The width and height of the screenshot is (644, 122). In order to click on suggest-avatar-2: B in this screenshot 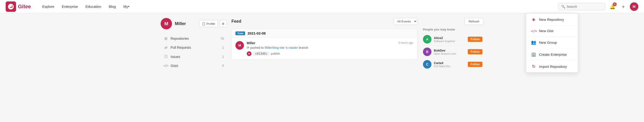, I will do `click(427, 52)`.